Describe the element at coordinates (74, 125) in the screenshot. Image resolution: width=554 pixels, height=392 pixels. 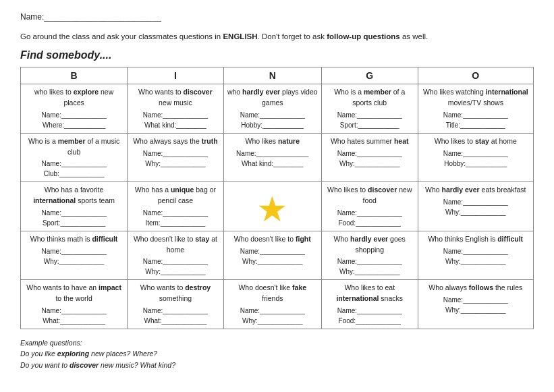
I see `cell-field: Where:___________` at that location.